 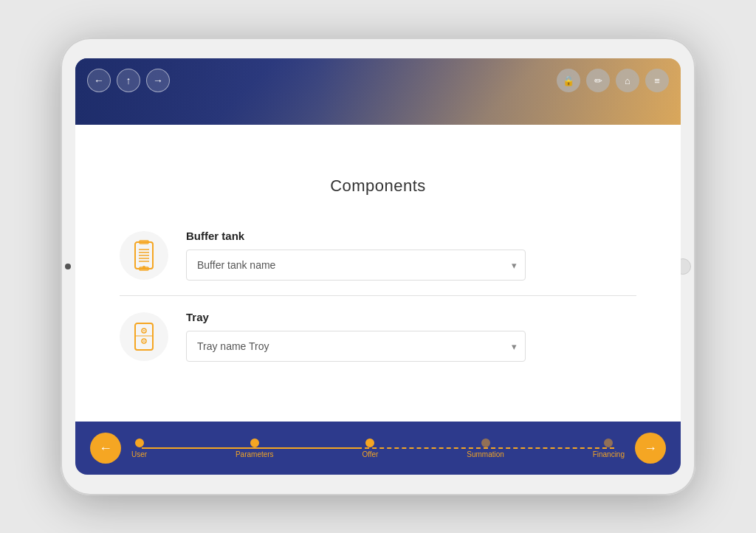 What do you see at coordinates (144, 337) in the screenshot?
I see `tray-icon-wrap` at bounding box center [144, 337].